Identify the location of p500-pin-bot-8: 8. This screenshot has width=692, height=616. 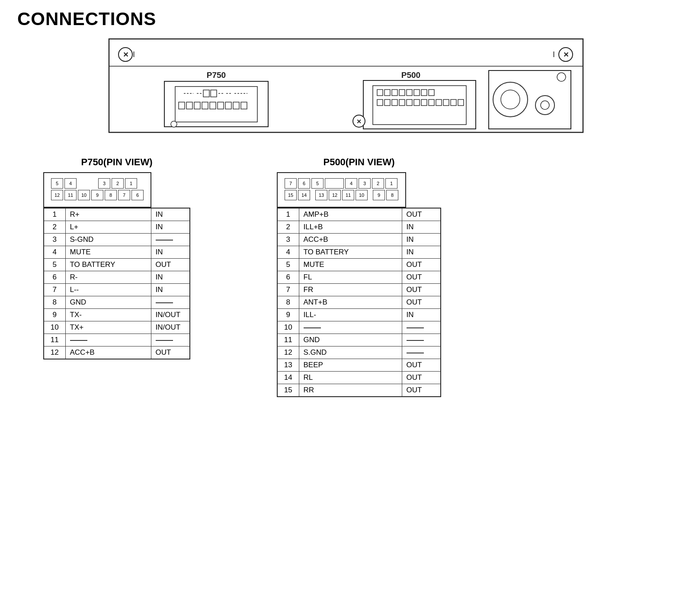
(392, 195).